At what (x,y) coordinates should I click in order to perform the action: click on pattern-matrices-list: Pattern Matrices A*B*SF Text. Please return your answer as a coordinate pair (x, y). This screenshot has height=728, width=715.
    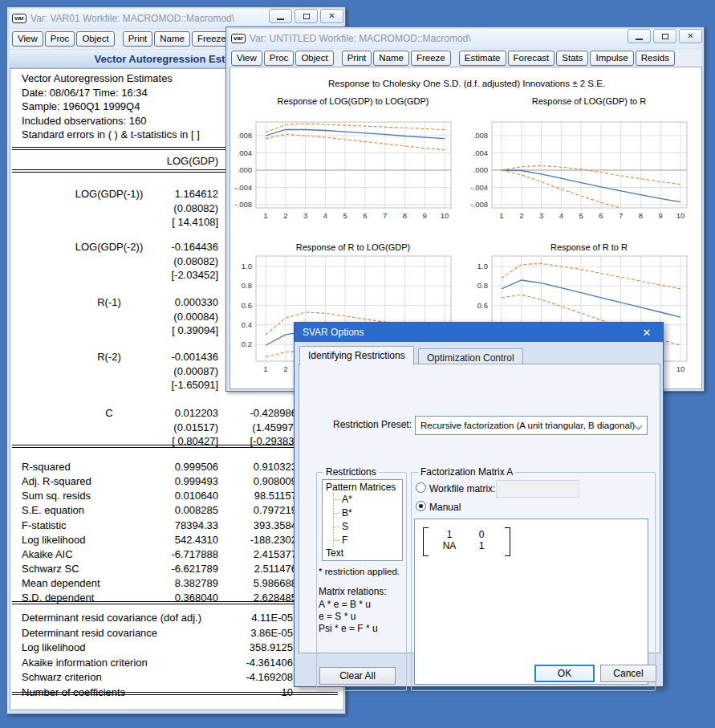
    Looking at the image, I should click on (363, 520).